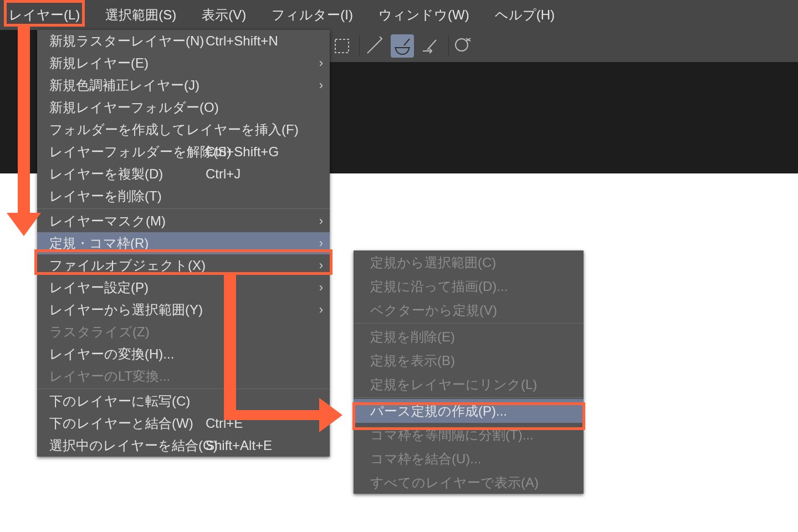 This screenshot has height=532, width=798. What do you see at coordinates (141, 15) in the screenshot?
I see `menu-selection: 選択範囲(S)` at bounding box center [141, 15].